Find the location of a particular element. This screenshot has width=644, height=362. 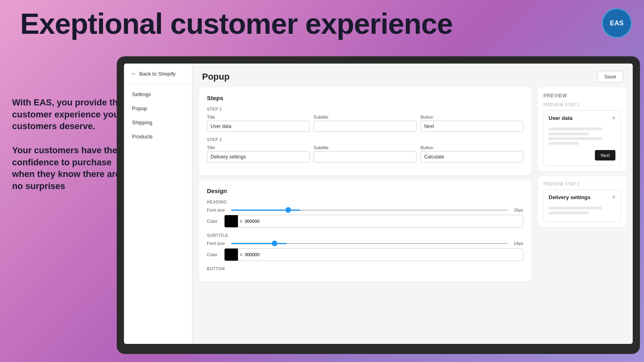

sidebar: ← Back to Shopify Settings Popup Shippin… is located at coordinates (158, 204).